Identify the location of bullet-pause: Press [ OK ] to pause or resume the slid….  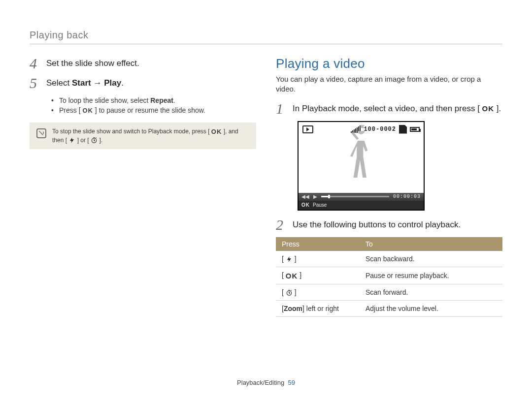
(154, 110).